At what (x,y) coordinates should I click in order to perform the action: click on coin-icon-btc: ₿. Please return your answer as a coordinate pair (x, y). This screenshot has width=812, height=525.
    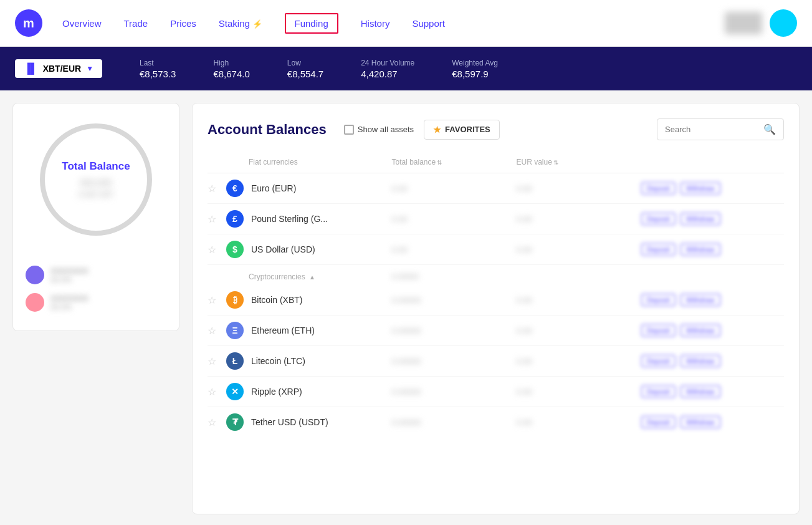
    Looking at the image, I should click on (235, 300).